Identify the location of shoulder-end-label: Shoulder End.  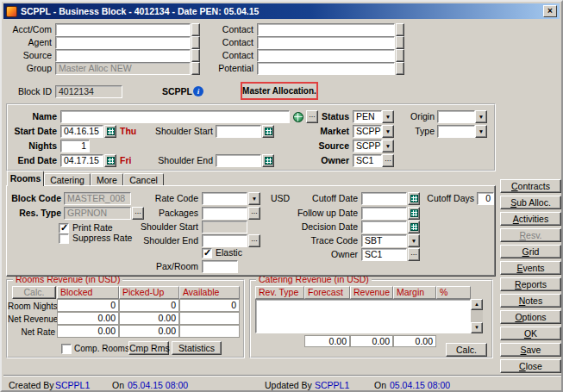
(176, 160).